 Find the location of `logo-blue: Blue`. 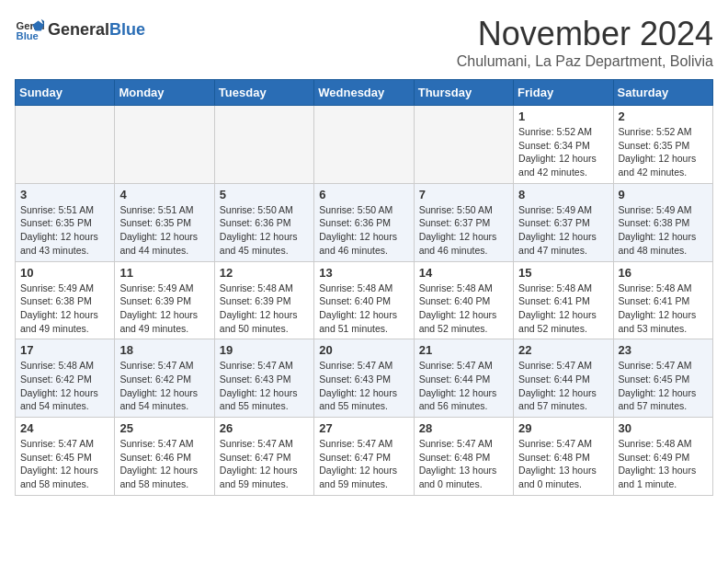

logo-blue: Blue is located at coordinates (127, 29).